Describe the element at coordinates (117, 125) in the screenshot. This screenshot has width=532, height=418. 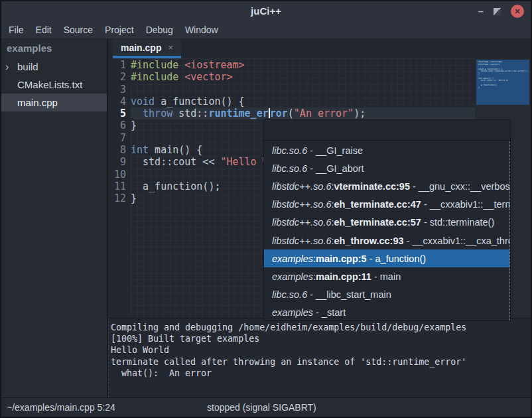
I see `line-number: 6` at that location.